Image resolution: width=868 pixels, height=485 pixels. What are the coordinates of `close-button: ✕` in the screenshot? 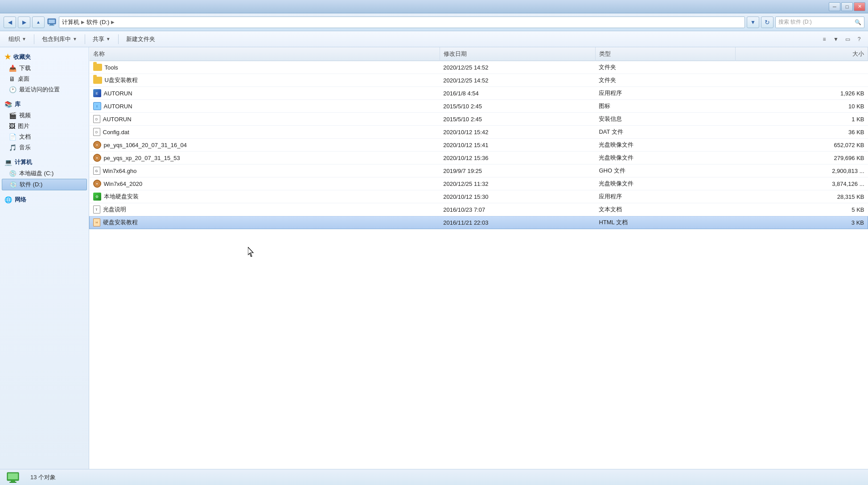 It's located at (860, 7).